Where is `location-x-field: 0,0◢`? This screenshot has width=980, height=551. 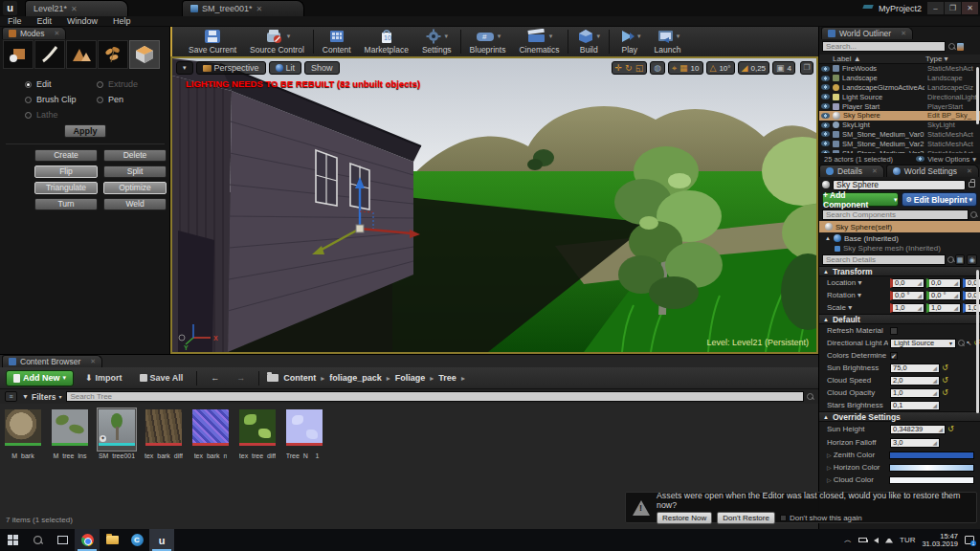 location-x-field: 0,0◢ is located at coordinates (907, 283).